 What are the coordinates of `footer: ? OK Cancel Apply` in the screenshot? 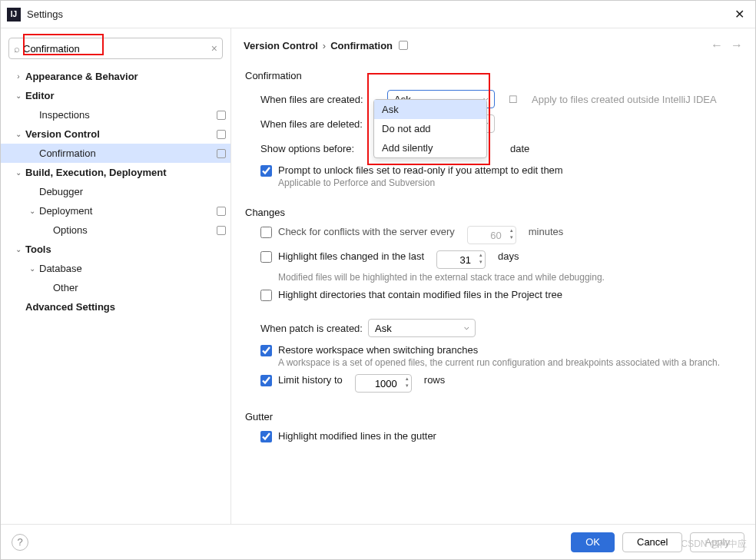 It's located at (378, 542).